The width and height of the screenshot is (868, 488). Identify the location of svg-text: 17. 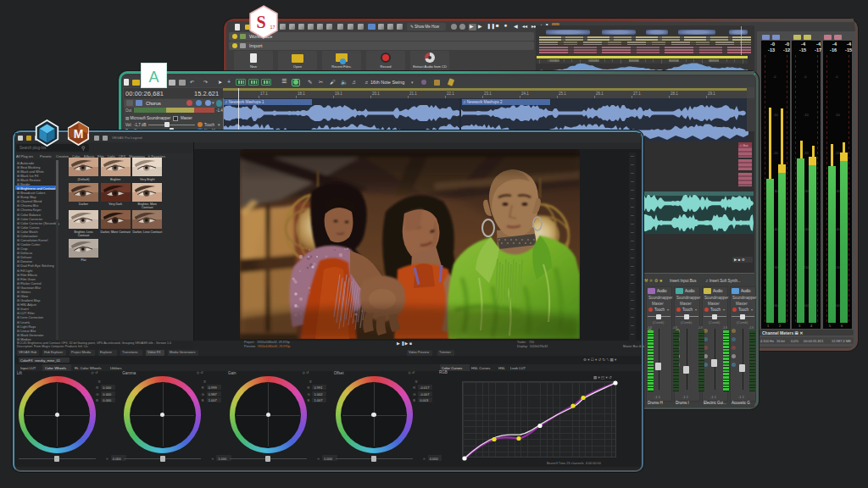
(272, 27).